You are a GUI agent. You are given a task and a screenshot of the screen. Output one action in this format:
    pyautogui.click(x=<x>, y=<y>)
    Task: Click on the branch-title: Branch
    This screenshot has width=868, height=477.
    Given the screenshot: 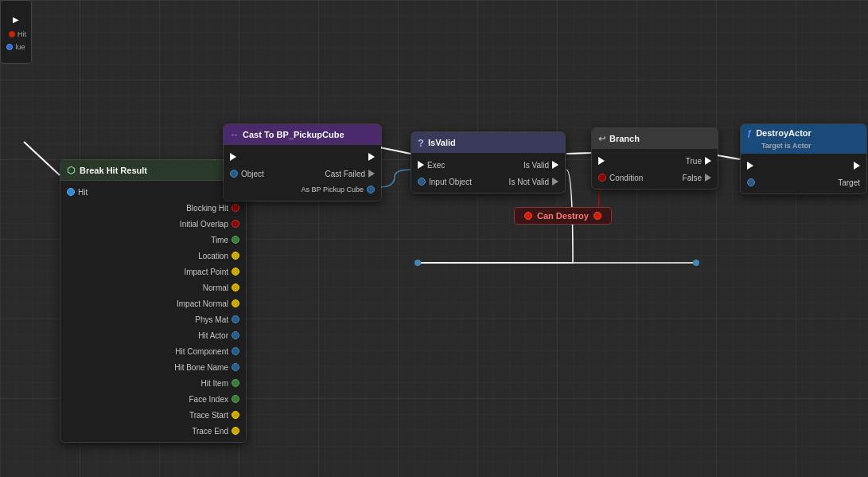 What is the action you would take?
    pyautogui.click(x=625, y=139)
    